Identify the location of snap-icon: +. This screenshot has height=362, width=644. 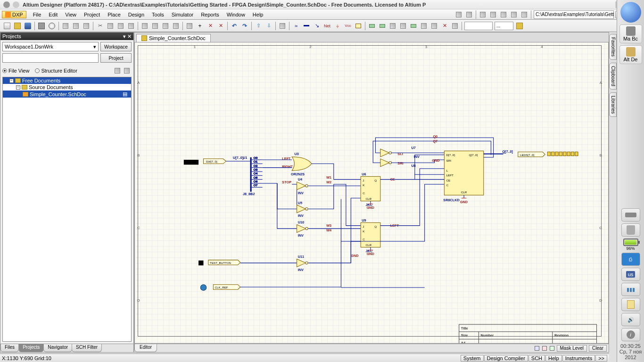
(200, 26).